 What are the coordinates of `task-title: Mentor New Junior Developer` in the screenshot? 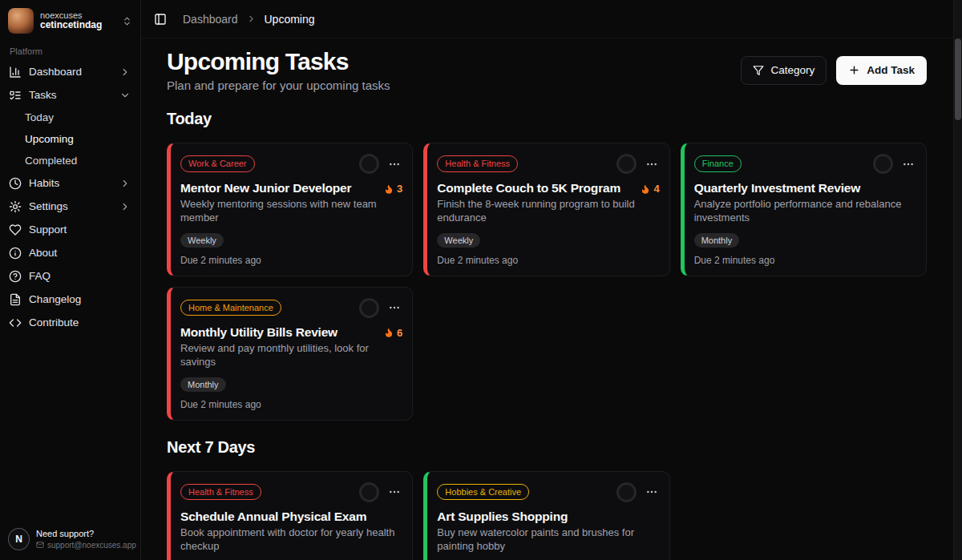 It's located at (266, 188).